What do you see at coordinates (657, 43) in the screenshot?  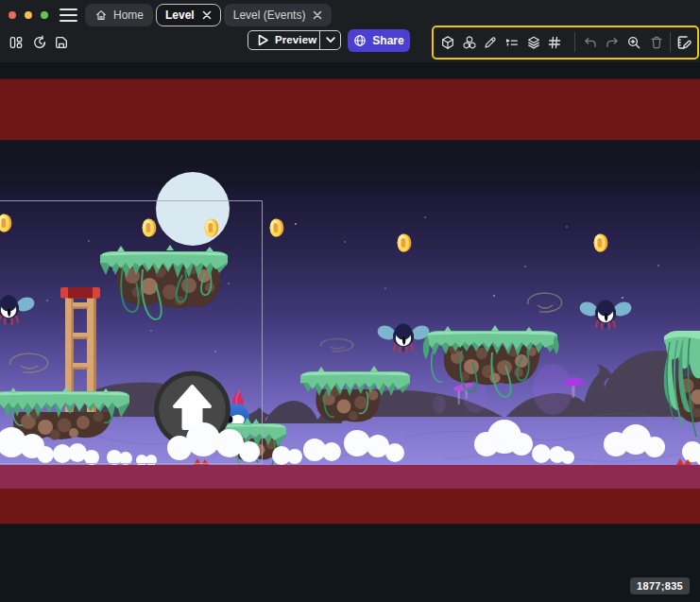 I see `delete-icon` at bounding box center [657, 43].